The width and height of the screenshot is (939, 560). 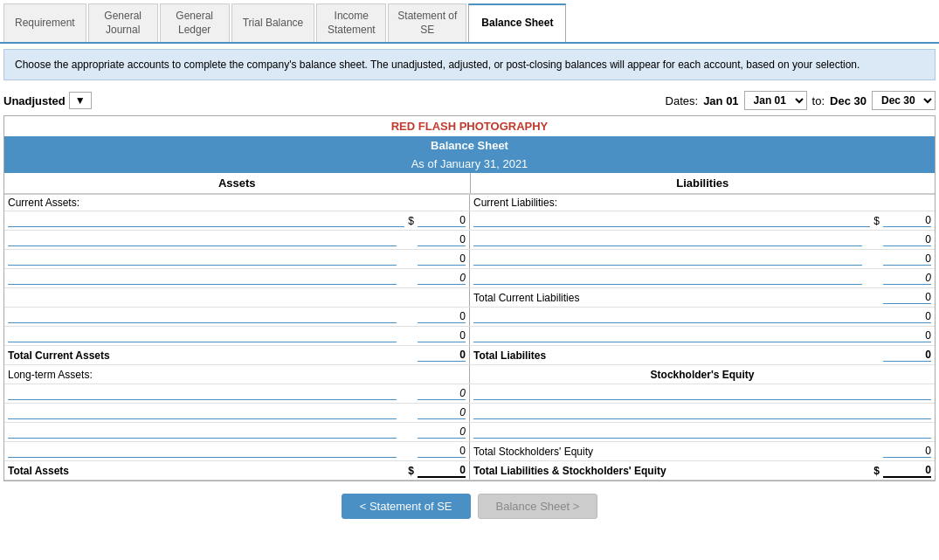 What do you see at coordinates (678, 298) in the screenshot?
I see `total-current-liabilities-label: Total Current Liabilities` at bounding box center [678, 298].